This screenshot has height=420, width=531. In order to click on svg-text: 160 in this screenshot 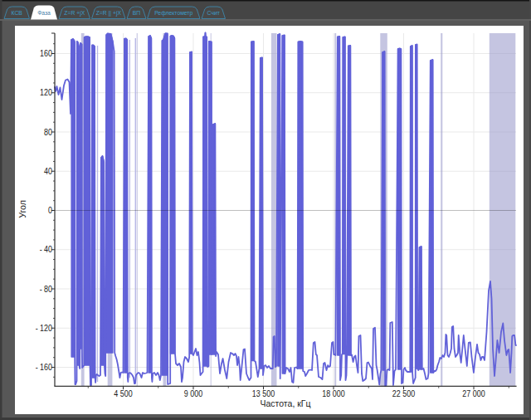, I will do `click(46, 53)`.